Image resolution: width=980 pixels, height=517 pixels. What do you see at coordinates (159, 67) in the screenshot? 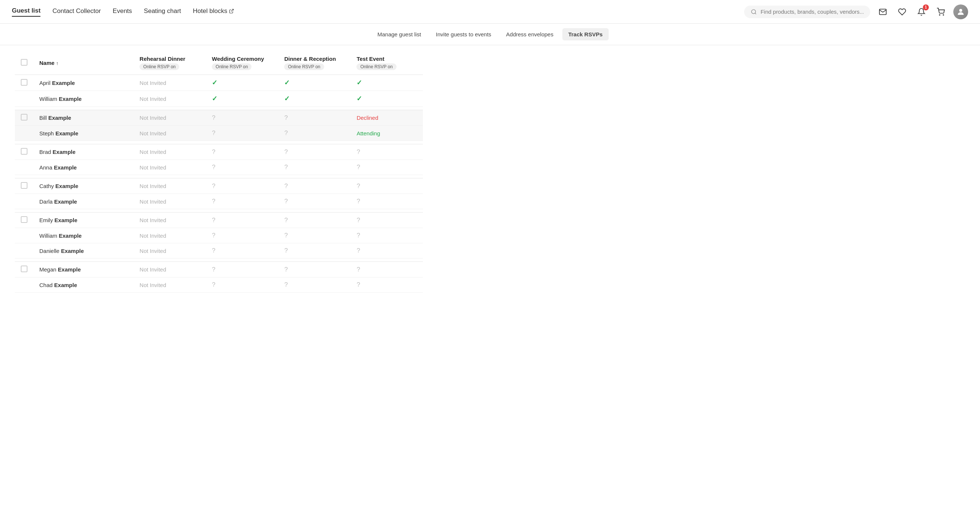
I see `rehearsal-badge: Online RSVP on` at bounding box center [159, 67].